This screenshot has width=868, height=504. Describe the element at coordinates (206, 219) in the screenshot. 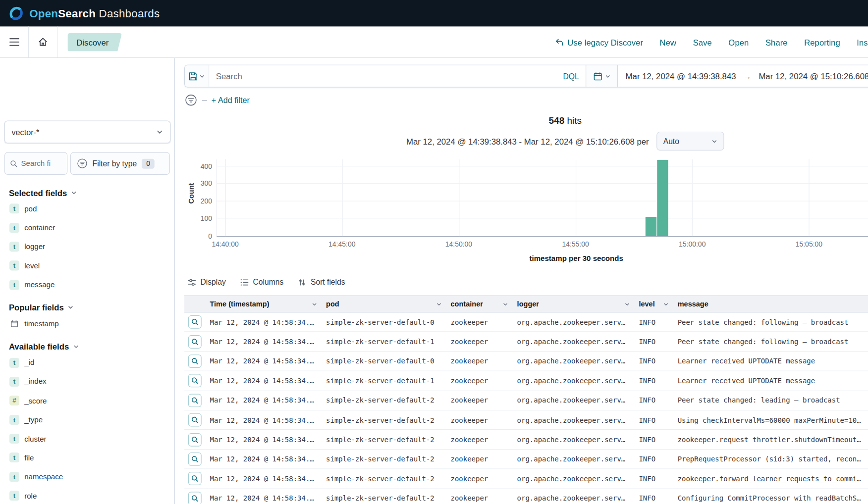

I see `y-tick-label: 100` at that location.